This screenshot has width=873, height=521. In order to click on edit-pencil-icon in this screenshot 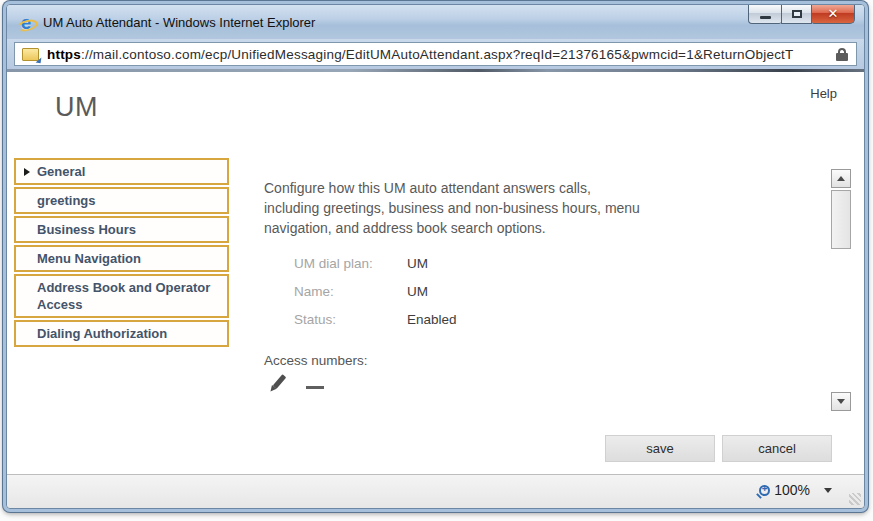, I will do `click(279, 384)`.